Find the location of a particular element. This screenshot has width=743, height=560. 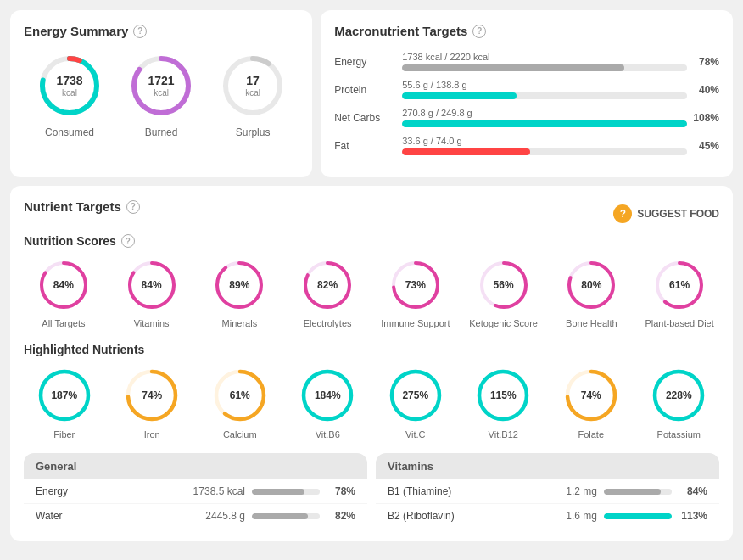

macro-bar-area: 270.8 g / 249.8 g is located at coordinates (545, 117).